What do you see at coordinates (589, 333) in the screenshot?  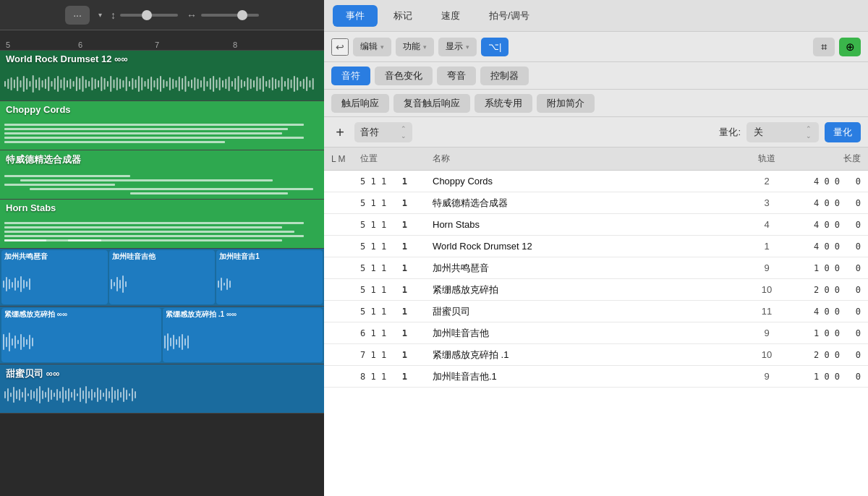 I see `cell-name-7: 加州哇音吉他` at bounding box center [589, 333].